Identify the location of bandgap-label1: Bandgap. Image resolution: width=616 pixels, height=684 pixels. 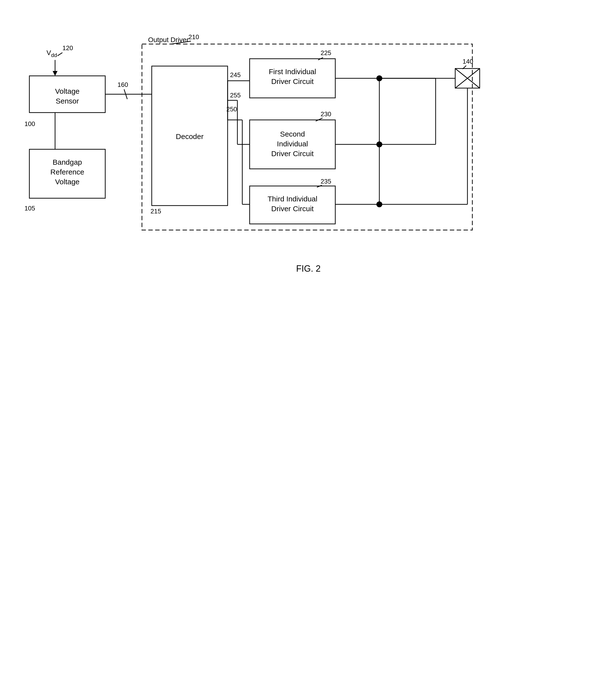
(67, 162).